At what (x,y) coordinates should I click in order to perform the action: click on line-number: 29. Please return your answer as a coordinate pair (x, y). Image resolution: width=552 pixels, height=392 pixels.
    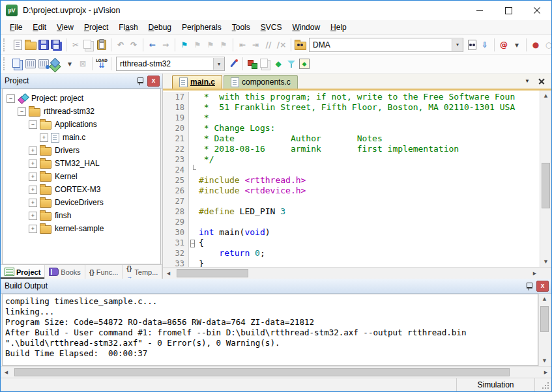
    Looking at the image, I should click on (176, 222).